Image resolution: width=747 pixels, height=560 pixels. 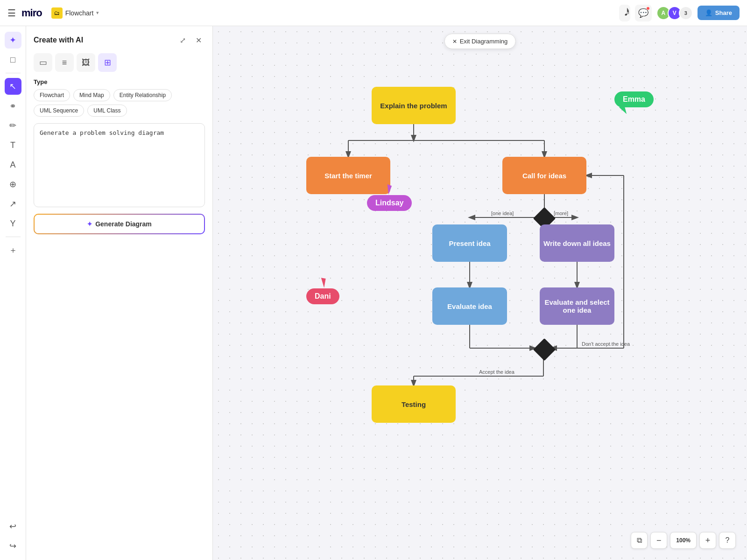 What do you see at coordinates (120, 165) in the screenshot?
I see `prompt-textarea: Generate a problem solving diagram` at bounding box center [120, 165].